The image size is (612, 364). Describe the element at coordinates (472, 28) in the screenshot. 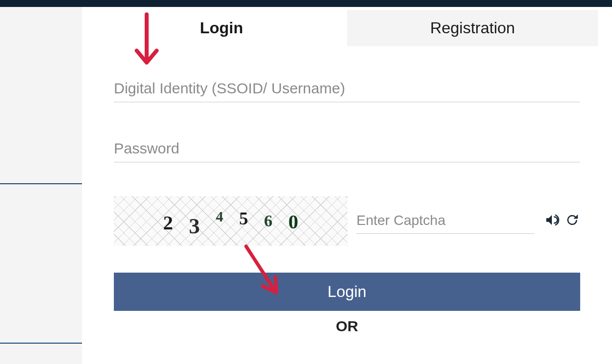

I see `tab-registration: Registration` at that location.